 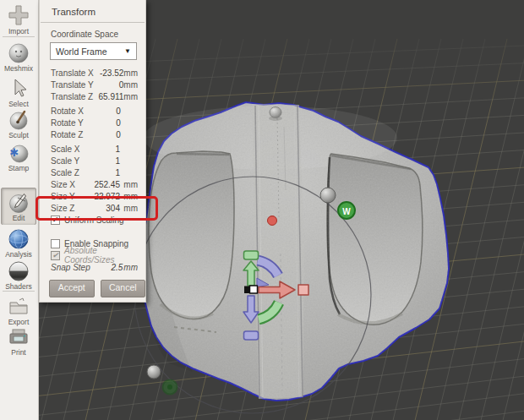 I want to click on enable-snapping-checkbox, so click(x=56, y=243).